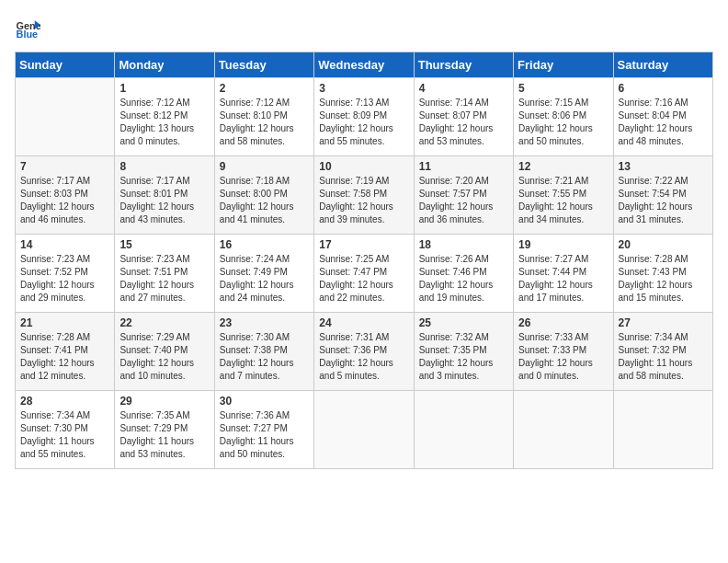 This screenshot has width=728, height=563. What do you see at coordinates (264, 351) in the screenshot?
I see `calendar-cell: 23Sunrise: 7:30 AMSunset: 7:38 PMDayligh…` at bounding box center [264, 351].